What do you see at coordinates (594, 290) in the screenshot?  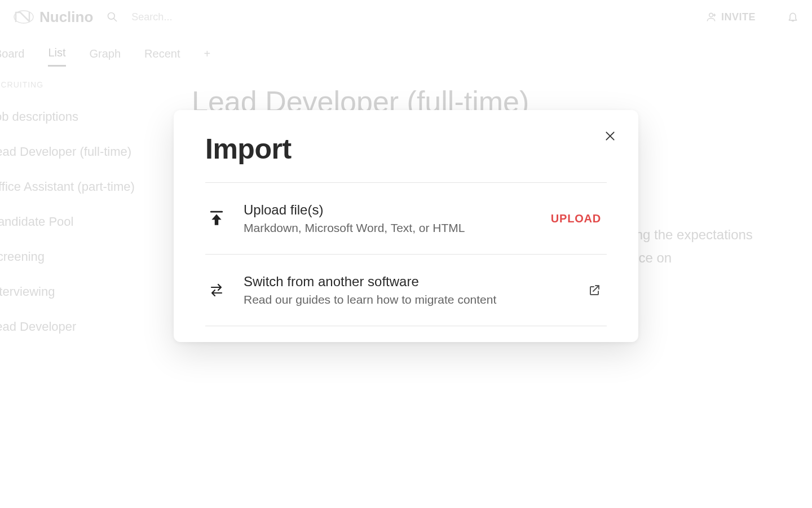 I see `external-link-icon` at bounding box center [594, 290].